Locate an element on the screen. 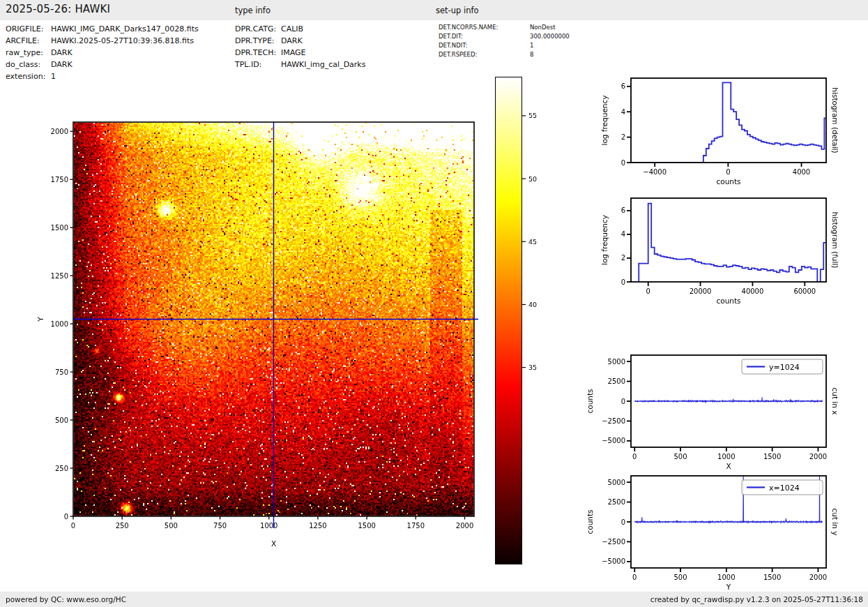 This screenshot has height=607, width=868. info-label: raw_type: is located at coordinates (24, 53).